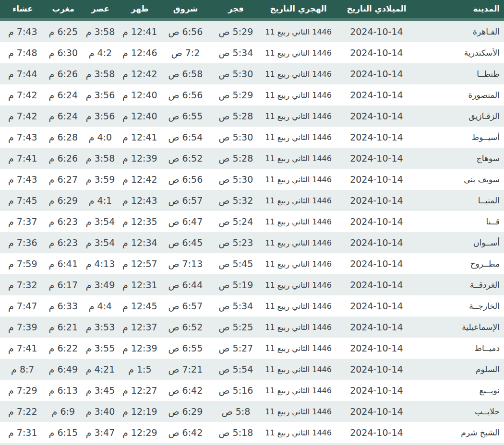 This screenshot has width=504, height=445. I want to click on cell-maghrib: 6:9 م, so click(63, 411).